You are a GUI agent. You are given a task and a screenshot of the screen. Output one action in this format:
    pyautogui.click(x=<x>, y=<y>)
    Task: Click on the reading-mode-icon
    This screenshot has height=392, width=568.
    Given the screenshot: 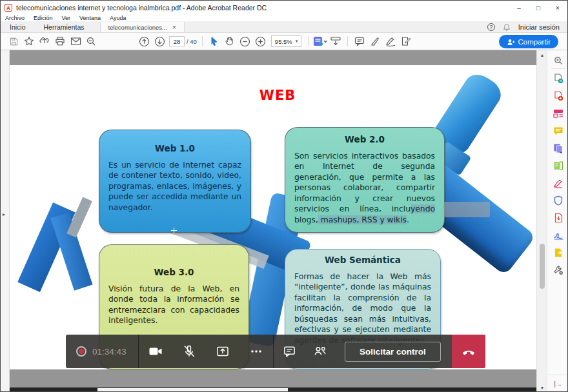 What is the action you would take?
    pyautogui.click(x=336, y=41)
    